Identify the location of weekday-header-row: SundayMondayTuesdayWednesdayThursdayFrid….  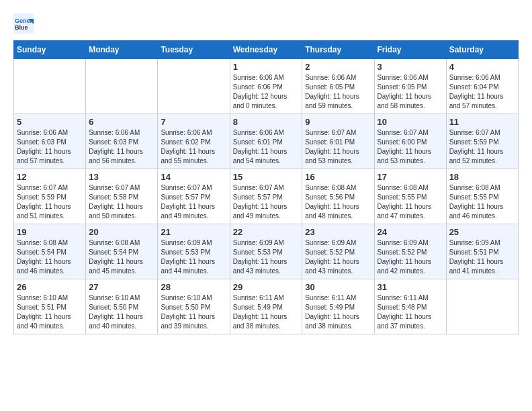
(266, 50).